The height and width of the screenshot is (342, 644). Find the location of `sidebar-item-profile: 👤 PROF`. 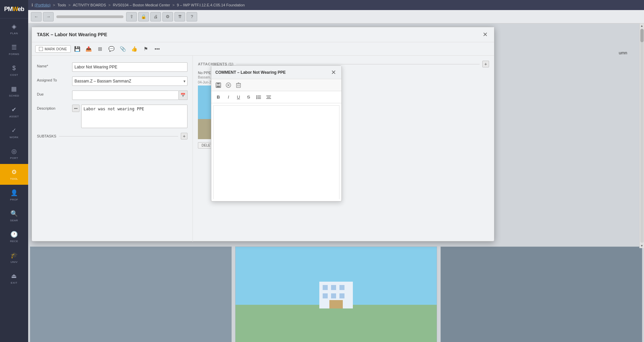

sidebar-item-profile: 👤 PROF is located at coordinates (14, 195).